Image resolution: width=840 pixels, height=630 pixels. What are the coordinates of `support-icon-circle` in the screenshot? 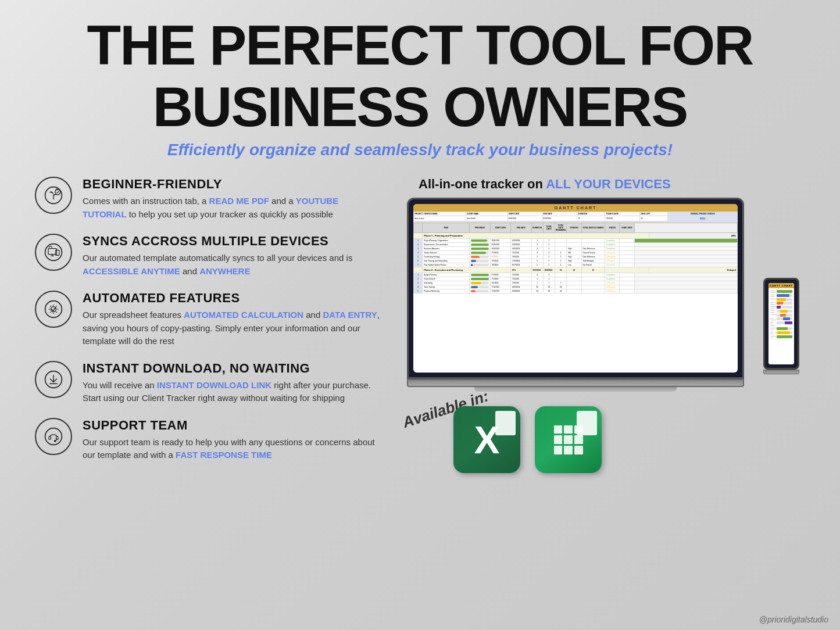 It's located at (53, 436).